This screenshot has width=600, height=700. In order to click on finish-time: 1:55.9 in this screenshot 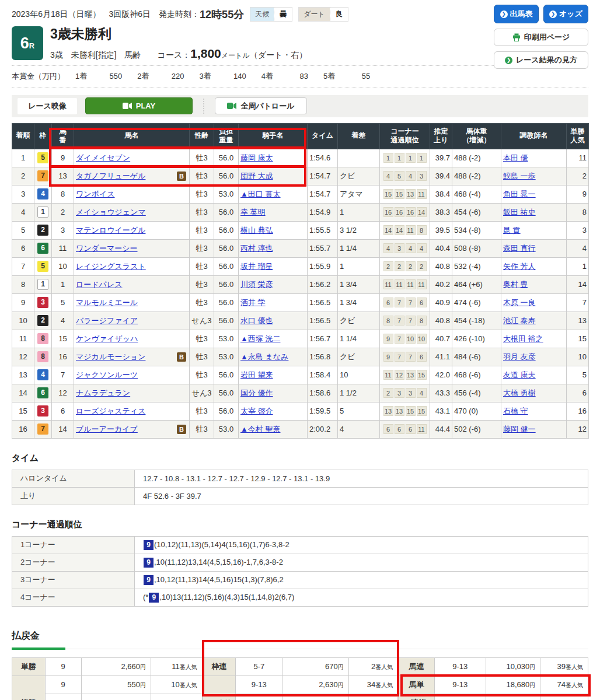, I will do `click(323, 266)`.